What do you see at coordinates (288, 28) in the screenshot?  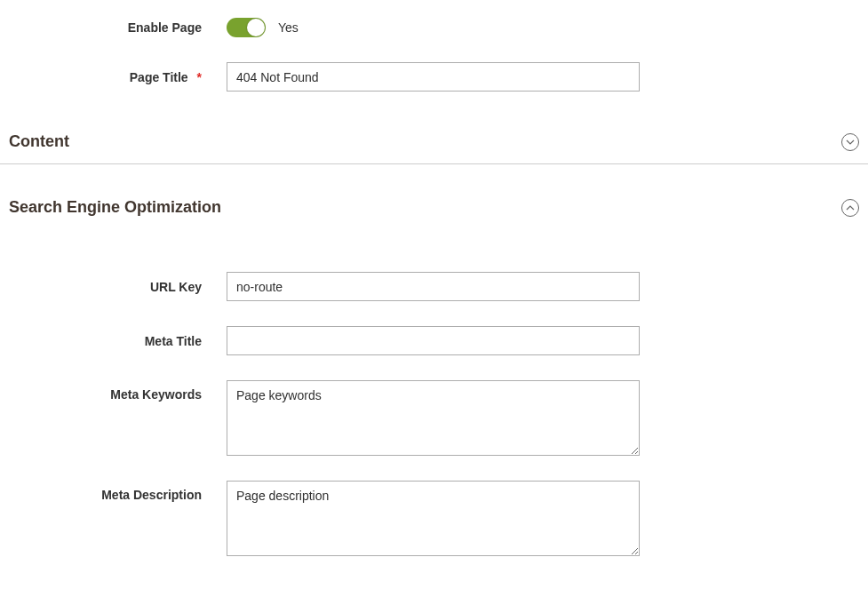 I see `enable-page-value: Yes` at bounding box center [288, 28].